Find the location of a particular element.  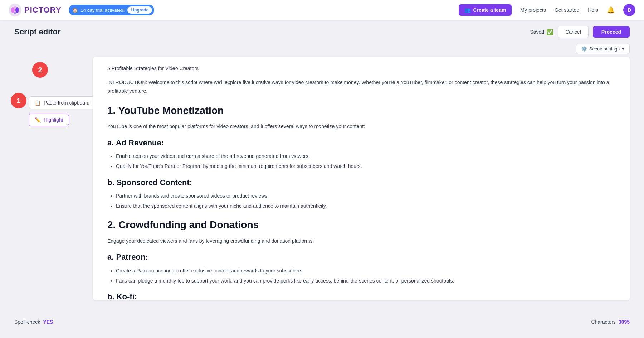

paste-btn-wrap: 1 📋 Paste from clipboard is located at coordinates (54, 103).